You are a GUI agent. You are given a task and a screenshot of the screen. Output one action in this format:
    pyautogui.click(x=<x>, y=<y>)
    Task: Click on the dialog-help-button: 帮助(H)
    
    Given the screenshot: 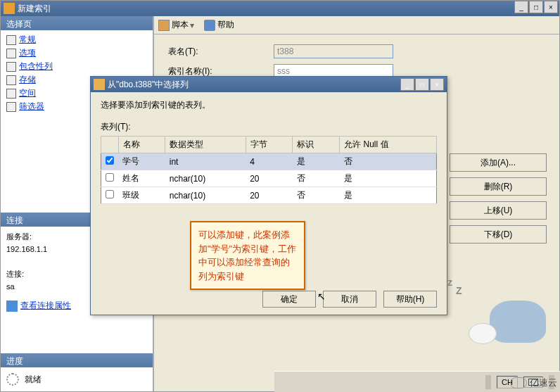 What is the action you would take?
    pyautogui.click(x=410, y=299)
    